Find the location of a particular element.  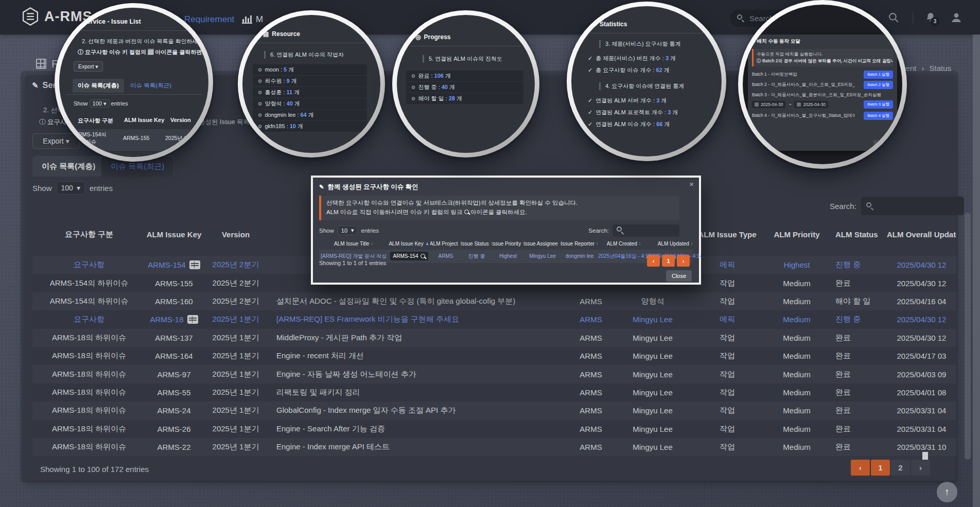

scroll-to-top-button: ↑ is located at coordinates (947, 492).